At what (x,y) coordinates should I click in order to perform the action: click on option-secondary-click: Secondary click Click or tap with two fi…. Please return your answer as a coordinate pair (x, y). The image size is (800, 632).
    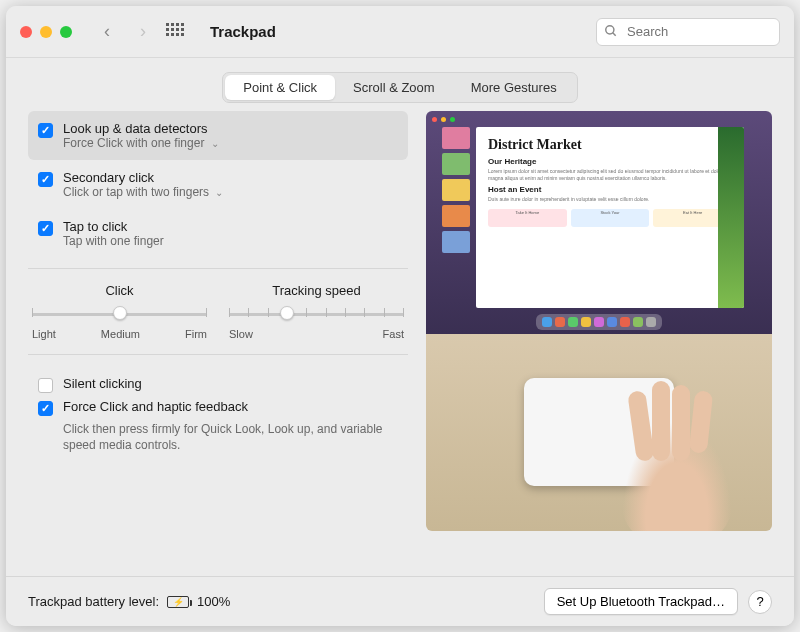
    Looking at the image, I should click on (218, 184).